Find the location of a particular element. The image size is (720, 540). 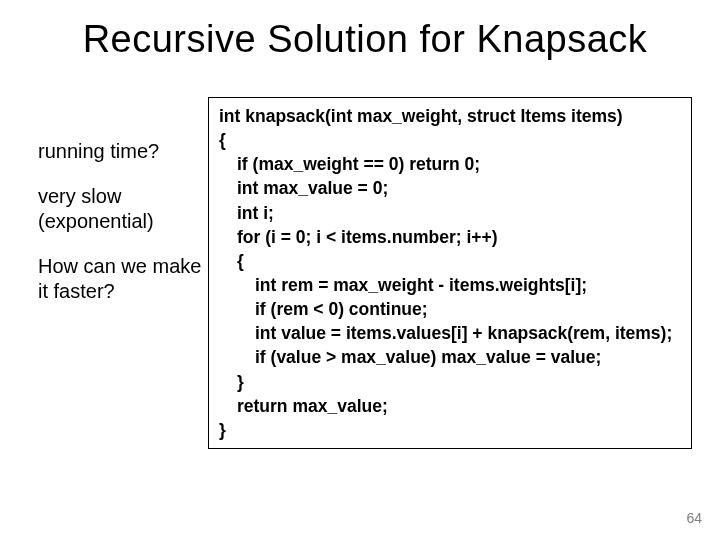

code-line: for (i = 0; i < items.number; i++) is located at coordinates (450, 237).